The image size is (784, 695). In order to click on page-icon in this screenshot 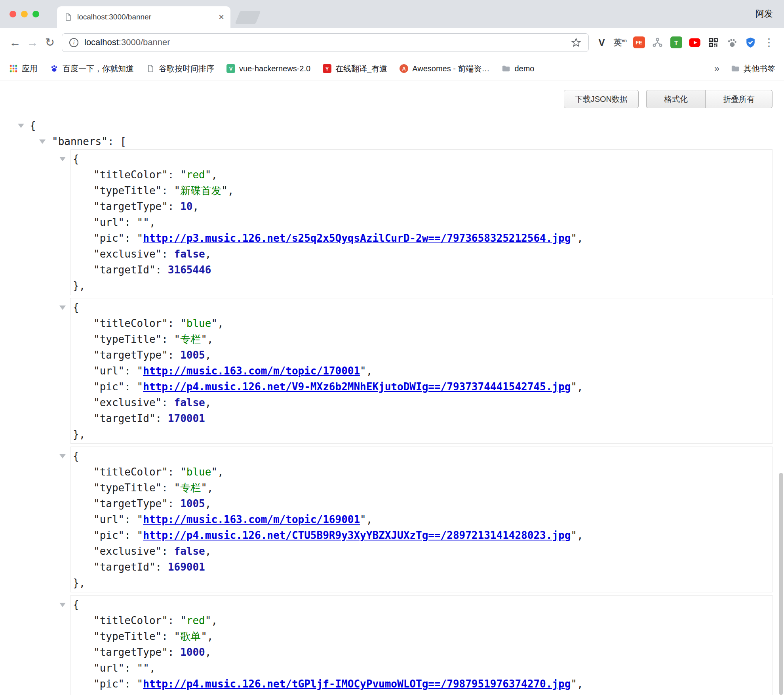, I will do `click(68, 17)`.